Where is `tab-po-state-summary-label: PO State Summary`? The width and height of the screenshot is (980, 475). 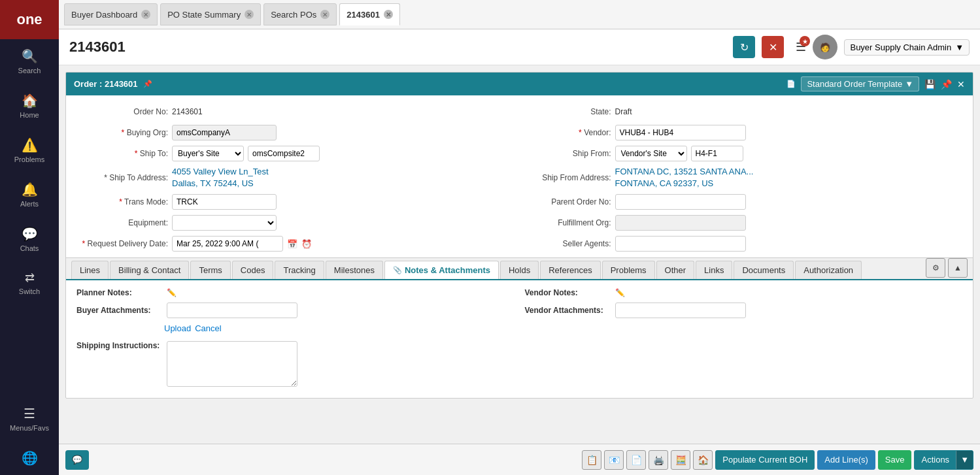 tab-po-state-summary-label: PO State Summary is located at coordinates (204, 14).